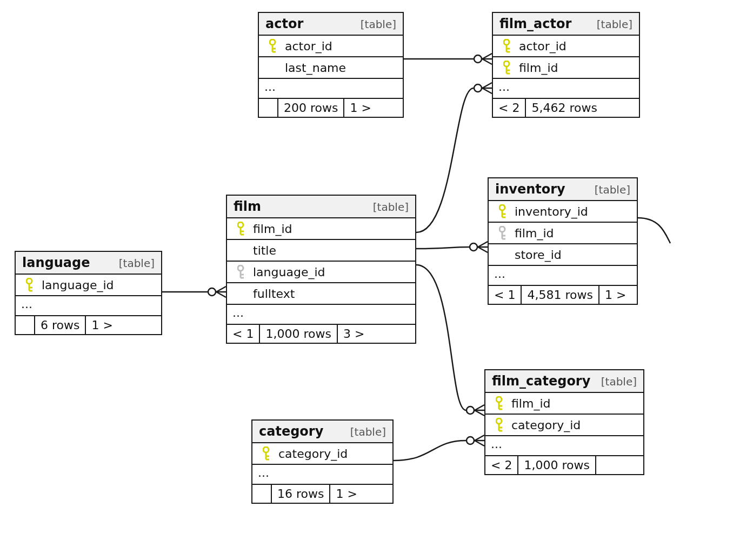  I want to click on entity-film-actor: film_actor [table] actor_id film_id ... …, so click(566, 65).